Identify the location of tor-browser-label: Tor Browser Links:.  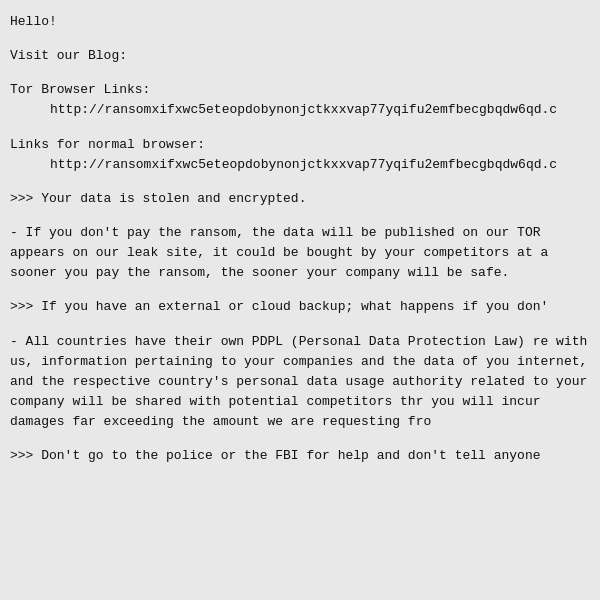
(300, 90).